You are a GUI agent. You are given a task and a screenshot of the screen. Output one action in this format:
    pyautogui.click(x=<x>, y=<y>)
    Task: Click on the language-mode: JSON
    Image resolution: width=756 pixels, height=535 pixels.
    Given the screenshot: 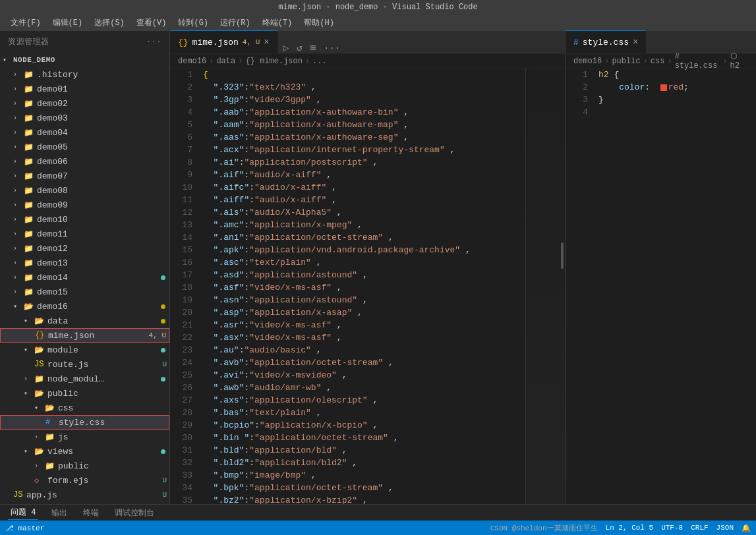 What is the action you would take?
    pyautogui.click(x=725, y=528)
    